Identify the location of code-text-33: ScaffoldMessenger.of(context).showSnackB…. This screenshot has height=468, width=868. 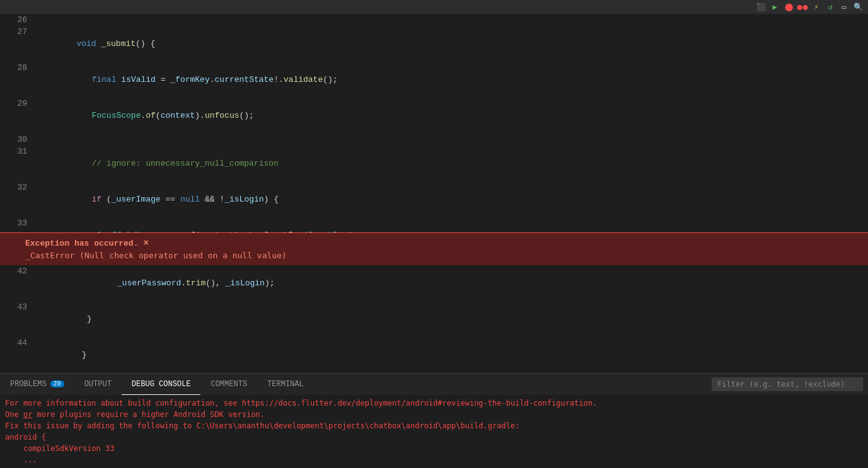
(451, 225).